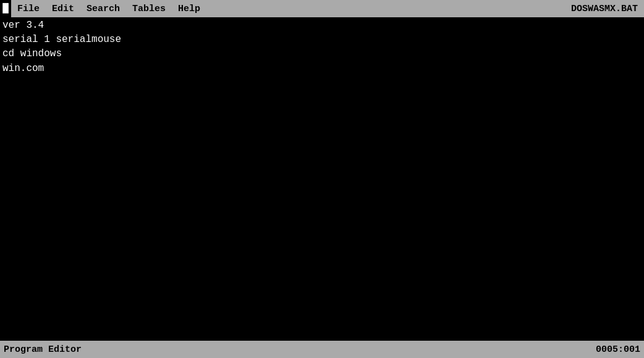  I want to click on menu-corner: █, so click(6, 9).